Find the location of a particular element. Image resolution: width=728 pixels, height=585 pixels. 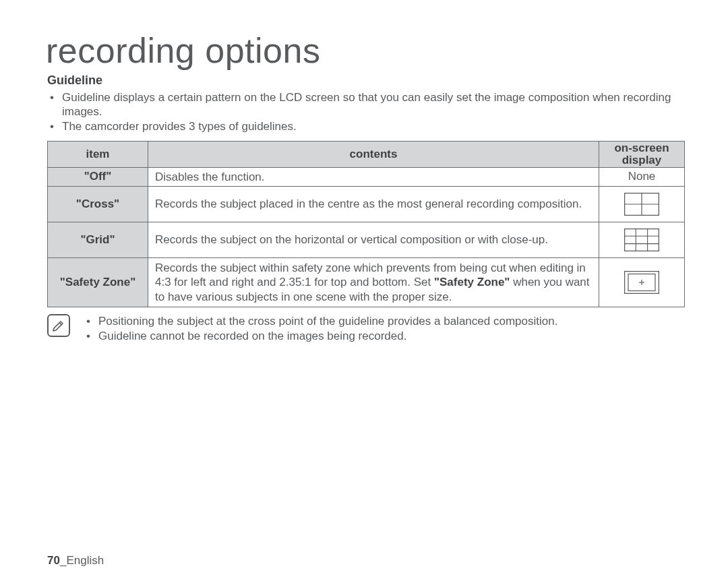

pencil-note-icon is located at coordinates (59, 326).